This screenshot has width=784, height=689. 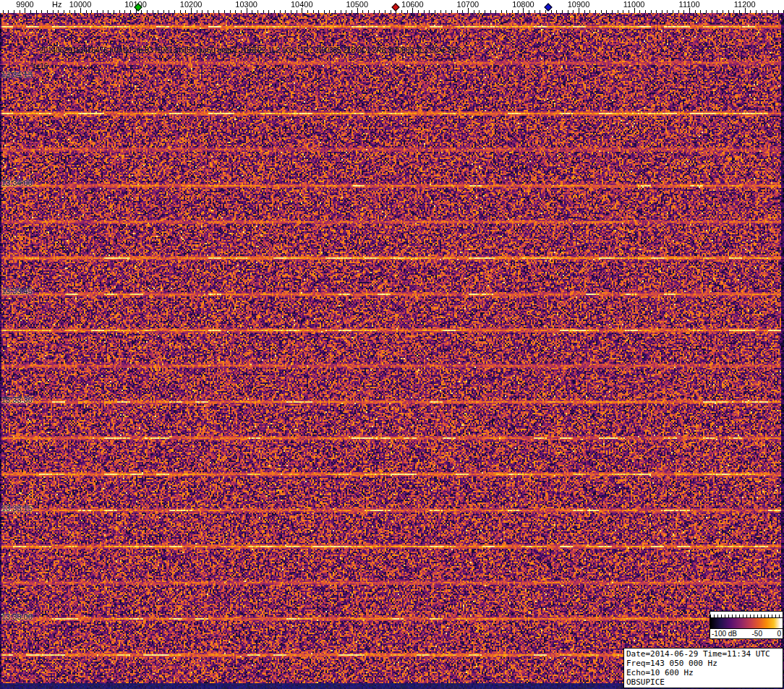 What do you see at coordinates (746, 615) in the screenshot?
I see `colorbar-tick-ruler` at bounding box center [746, 615].